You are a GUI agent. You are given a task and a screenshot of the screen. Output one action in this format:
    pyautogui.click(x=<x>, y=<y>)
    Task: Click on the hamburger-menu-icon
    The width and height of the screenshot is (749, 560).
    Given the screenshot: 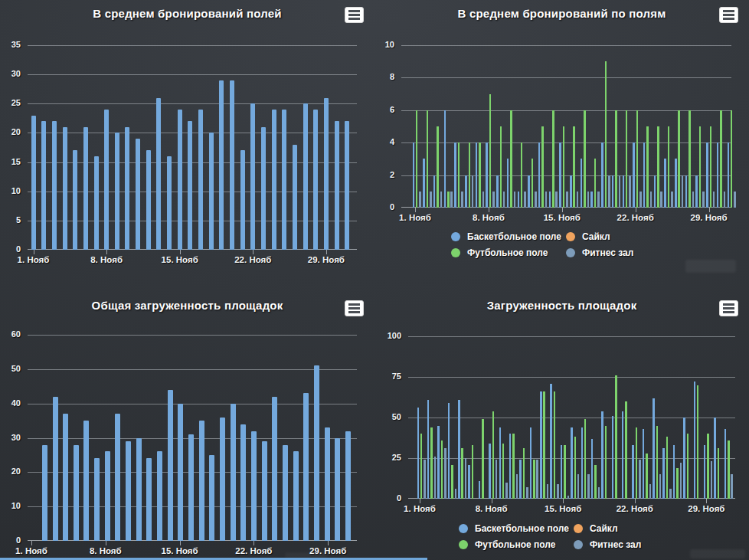 What is the action you would take?
    pyautogui.click(x=354, y=308)
    